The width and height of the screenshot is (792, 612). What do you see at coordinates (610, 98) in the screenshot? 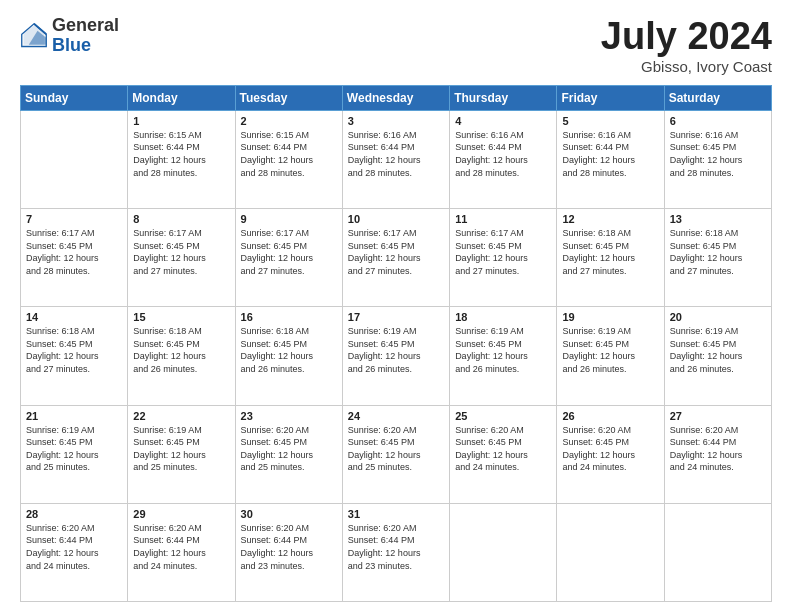
I see `calendar-header-friday: Friday` at bounding box center [610, 98].